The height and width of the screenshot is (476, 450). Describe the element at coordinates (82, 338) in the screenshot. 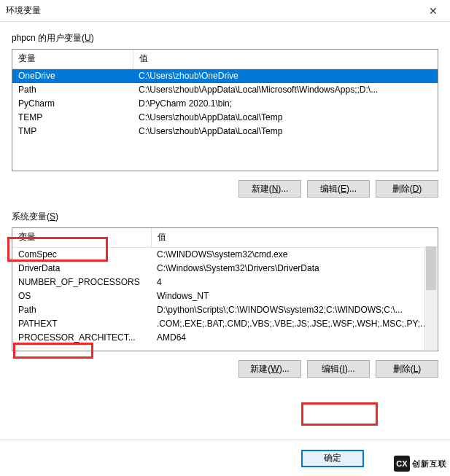

I see `cell-var: PROCESSOR_ARCHITECT...` at that location.